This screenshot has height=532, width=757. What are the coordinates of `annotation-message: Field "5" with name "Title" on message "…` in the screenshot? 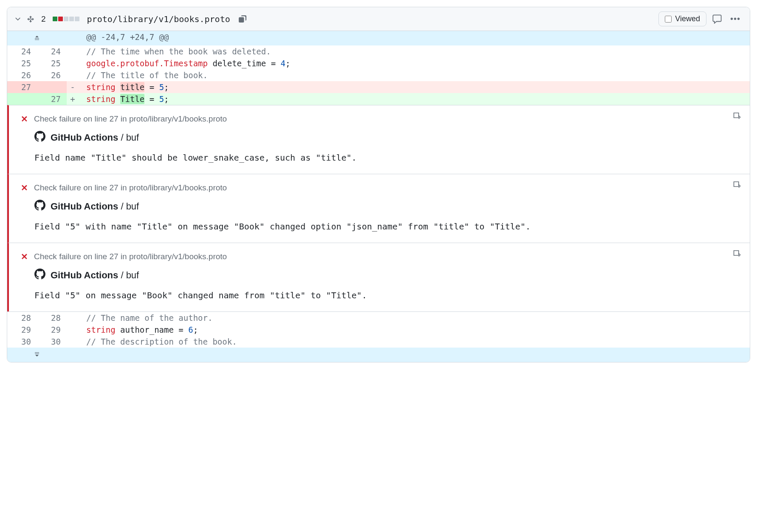 It's located at (386, 226).